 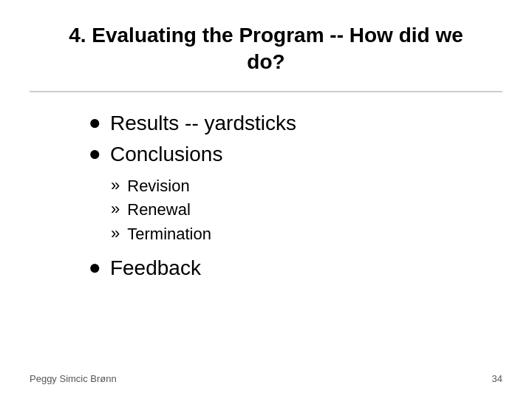 I want to click on slide-title: 4. Evaluating the Program -- How did we …, so click(x=266, y=49).